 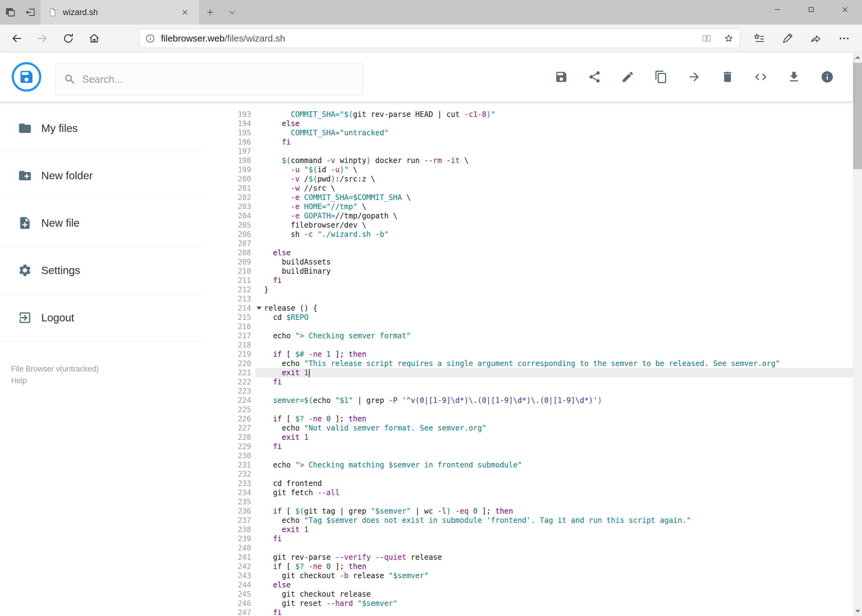 What do you see at coordinates (101, 270) in the screenshot?
I see `sidebar-item-settings: Settings` at bounding box center [101, 270].